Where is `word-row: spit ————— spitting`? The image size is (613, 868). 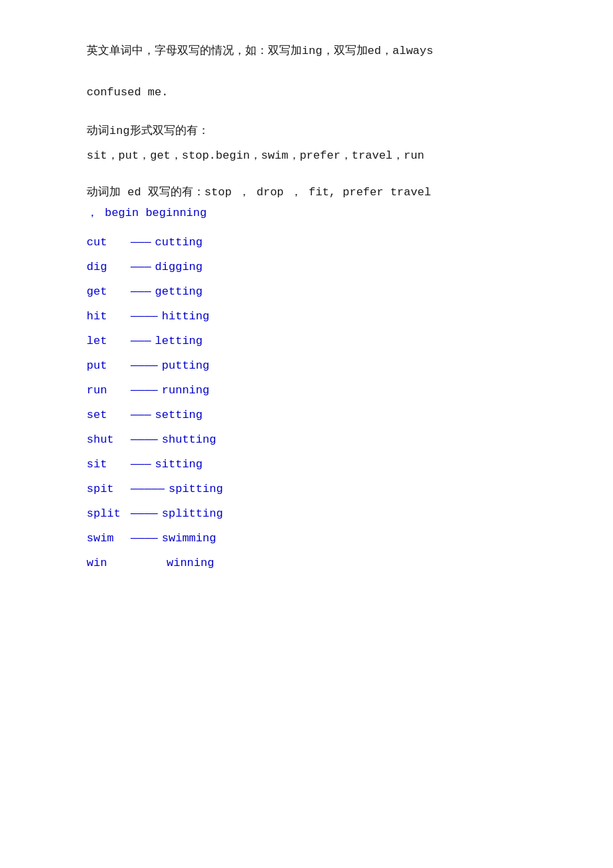
word-row: spit ————— spitting is located at coordinates (310, 489).